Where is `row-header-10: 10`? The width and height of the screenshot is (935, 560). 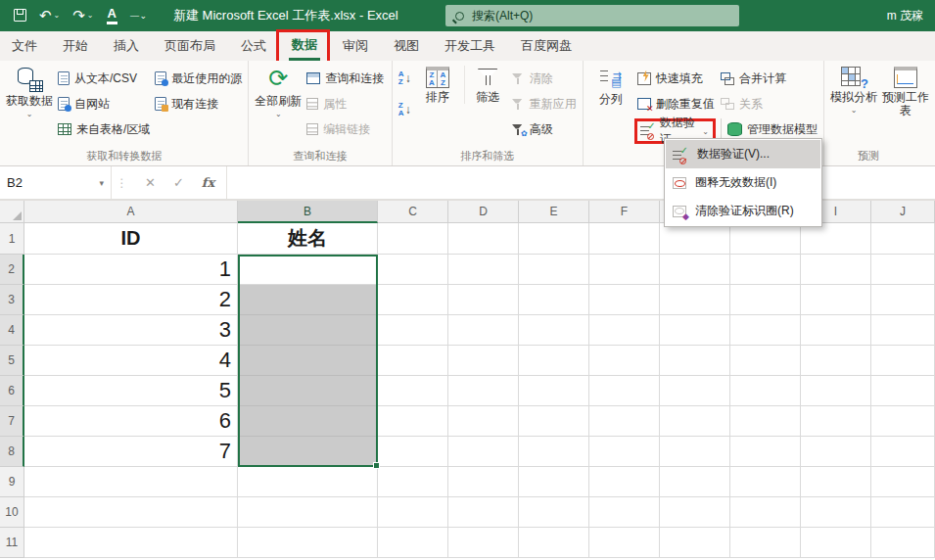
row-header-10: 10 is located at coordinates (12, 513).